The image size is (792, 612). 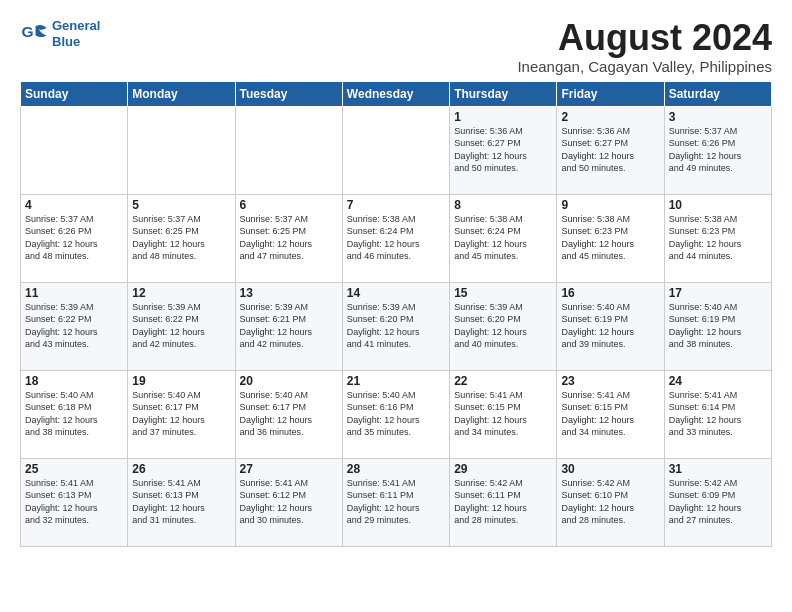 I want to click on day-number: 20, so click(x=289, y=381).